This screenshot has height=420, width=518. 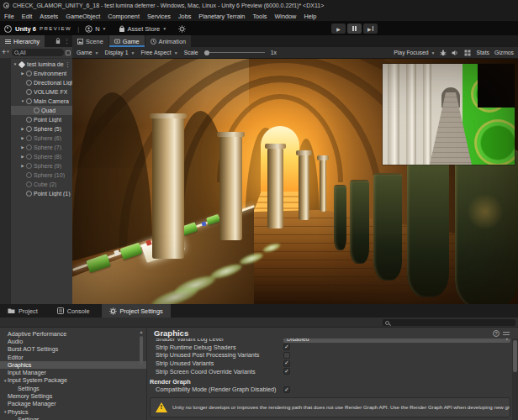 What do you see at coordinates (443, 53) in the screenshot?
I see `debug-bug-icon` at bounding box center [443, 53].